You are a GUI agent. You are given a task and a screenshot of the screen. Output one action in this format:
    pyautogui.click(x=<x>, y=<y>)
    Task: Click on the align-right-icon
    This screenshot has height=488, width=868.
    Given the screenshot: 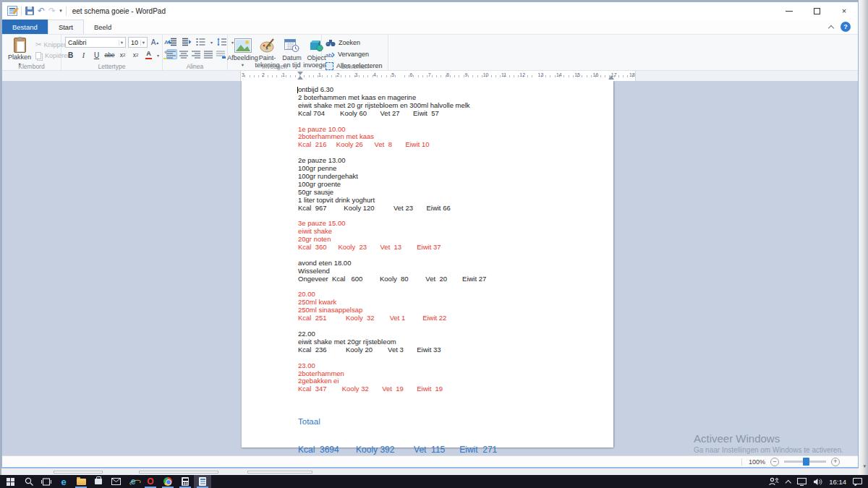 What is the action you would take?
    pyautogui.click(x=197, y=54)
    